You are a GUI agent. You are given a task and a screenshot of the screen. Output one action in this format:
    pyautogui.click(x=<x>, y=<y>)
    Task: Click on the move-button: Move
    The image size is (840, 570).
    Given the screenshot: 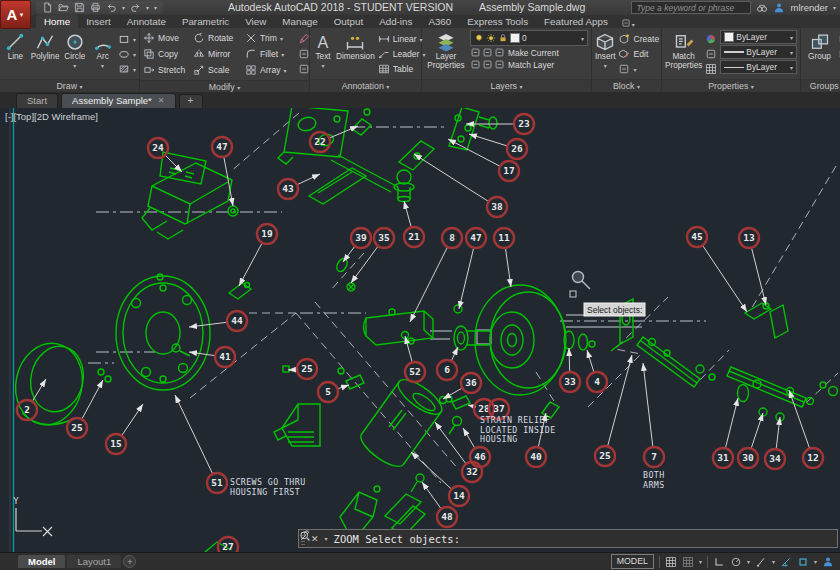 What is the action you would take?
    pyautogui.click(x=168, y=38)
    